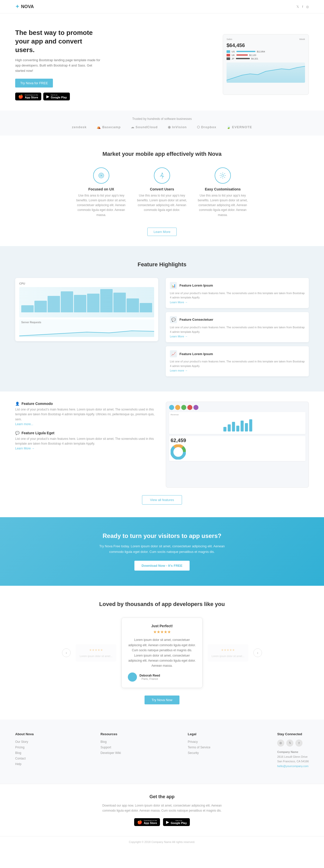 The height and width of the screenshot is (868, 324). Describe the element at coordinates (168, 822) in the screenshot. I see `get-play-icon: ▶` at that location.